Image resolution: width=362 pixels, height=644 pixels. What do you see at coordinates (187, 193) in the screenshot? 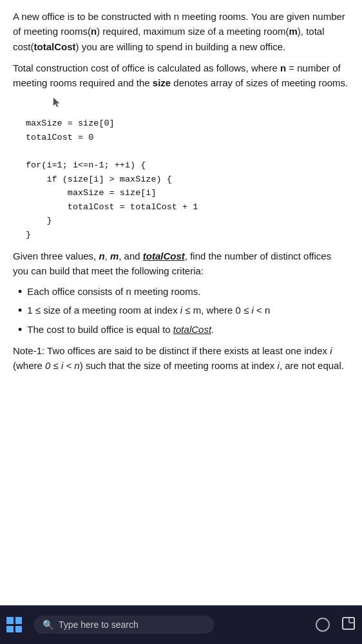
I see `code-line-5: maxSize = size[i]` at bounding box center [187, 193].